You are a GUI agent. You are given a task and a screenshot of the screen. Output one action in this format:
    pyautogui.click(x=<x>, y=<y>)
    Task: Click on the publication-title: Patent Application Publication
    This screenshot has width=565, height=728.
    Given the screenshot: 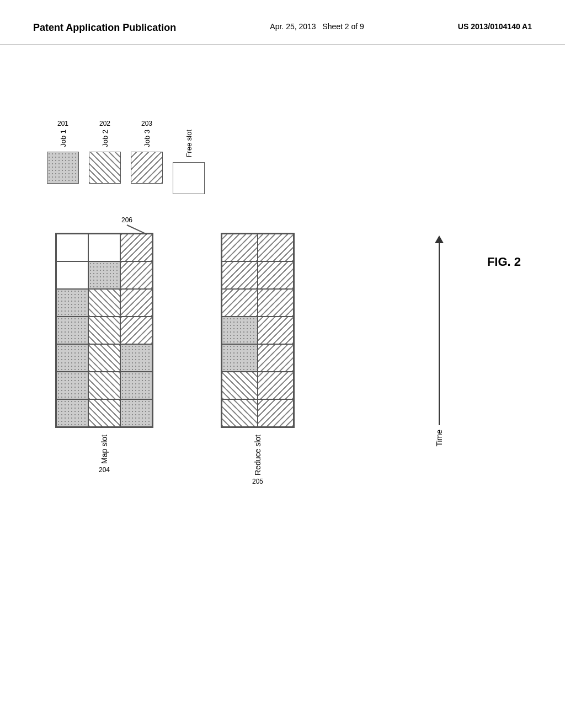 What is the action you would take?
    pyautogui.click(x=105, y=28)
    